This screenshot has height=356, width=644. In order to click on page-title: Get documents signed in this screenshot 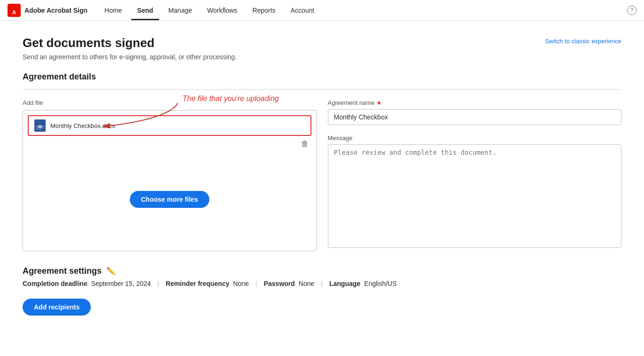, I will do `click(130, 43)`.